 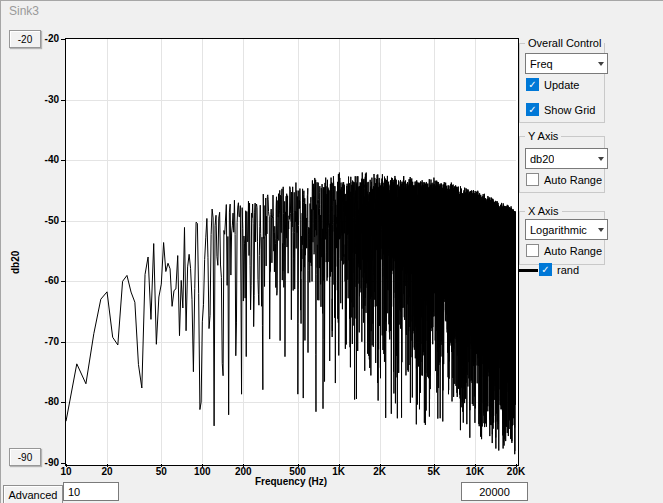 I want to click on overall-control-group-label: Overall Control, so click(x=564, y=43).